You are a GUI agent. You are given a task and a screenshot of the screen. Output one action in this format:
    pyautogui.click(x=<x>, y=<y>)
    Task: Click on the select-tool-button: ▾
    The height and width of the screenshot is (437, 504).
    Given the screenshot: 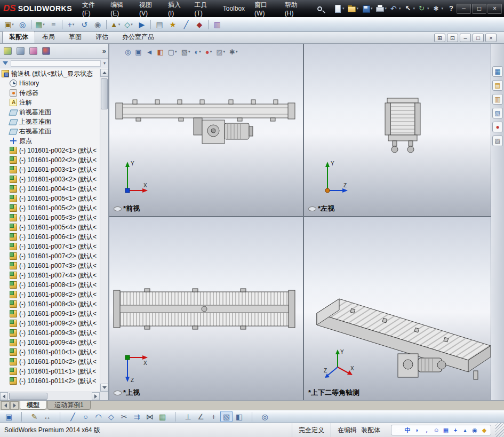 What is the action you would take?
    pyautogui.click(x=410, y=9)
    